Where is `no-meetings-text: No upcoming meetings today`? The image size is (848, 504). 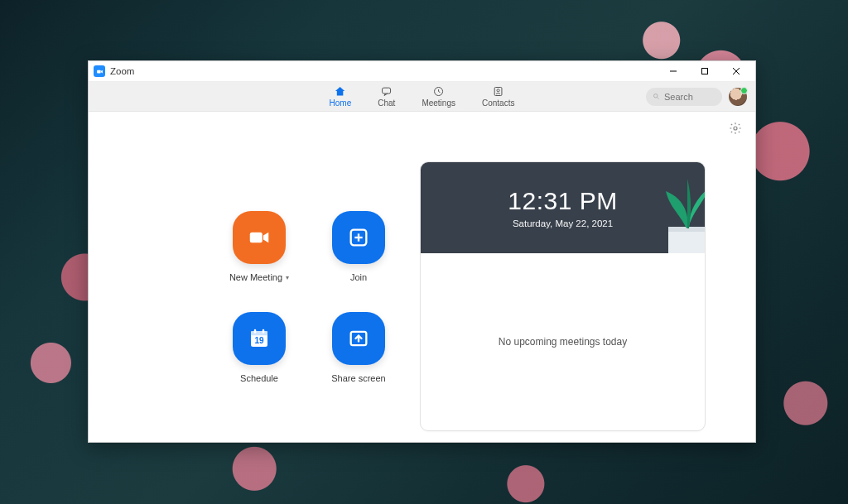
no-meetings-text: No upcoming meetings today is located at coordinates (563, 342).